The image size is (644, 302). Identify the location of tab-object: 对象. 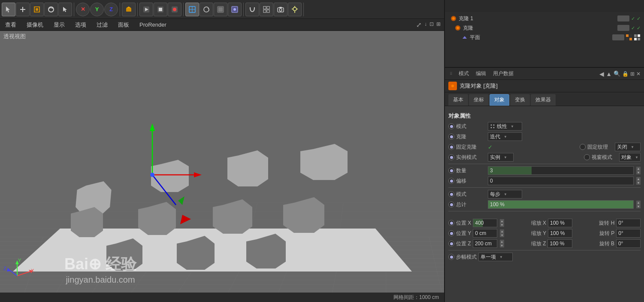
(499, 100).